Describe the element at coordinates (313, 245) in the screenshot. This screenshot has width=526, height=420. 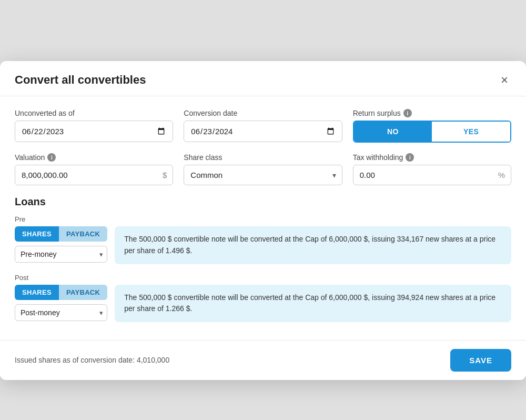
I see `pre-loan-info-box: The 500,000 $ convertible note will be c…` at that location.